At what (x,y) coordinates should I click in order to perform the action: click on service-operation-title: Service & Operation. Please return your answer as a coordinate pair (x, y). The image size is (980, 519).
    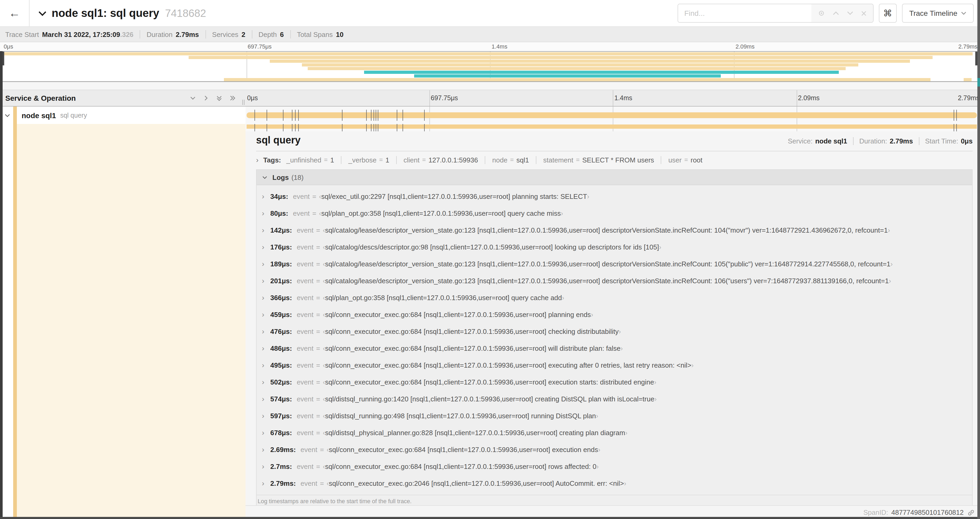
    Looking at the image, I should click on (40, 98).